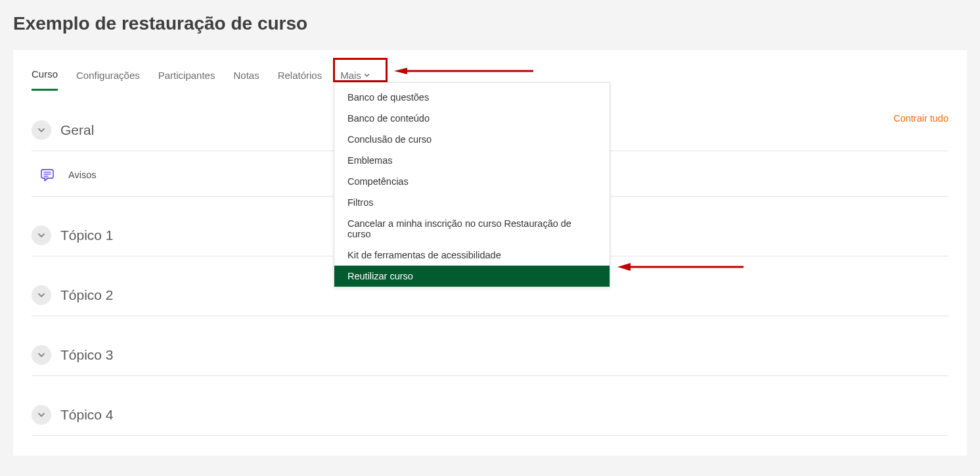  Describe the element at coordinates (490, 25) in the screenshot. I see `page-title: Exemplo de restauração de curso` at that location.